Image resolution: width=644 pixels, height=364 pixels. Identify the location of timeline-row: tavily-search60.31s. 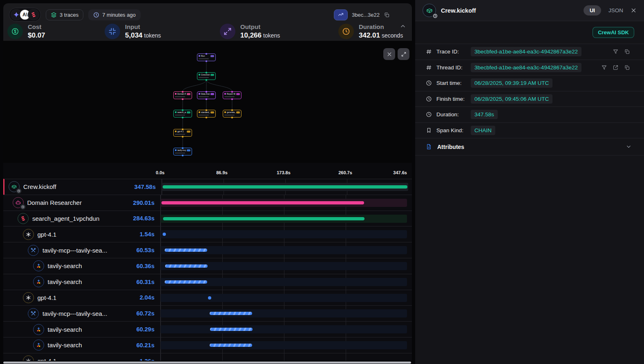
(208, 282).